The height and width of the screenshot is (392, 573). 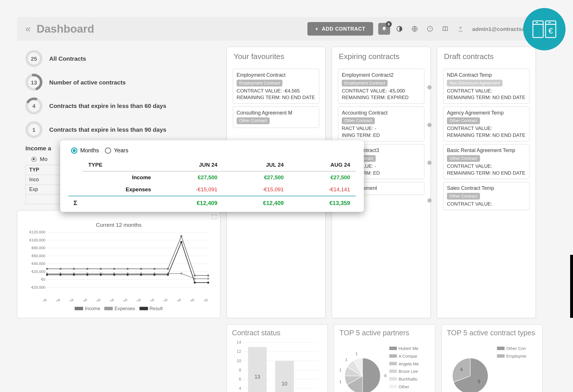 I want to click on line-chart-svg: €120,000€100,000€80,000€60,000€40,000€20…, so click(x=117, y=266).